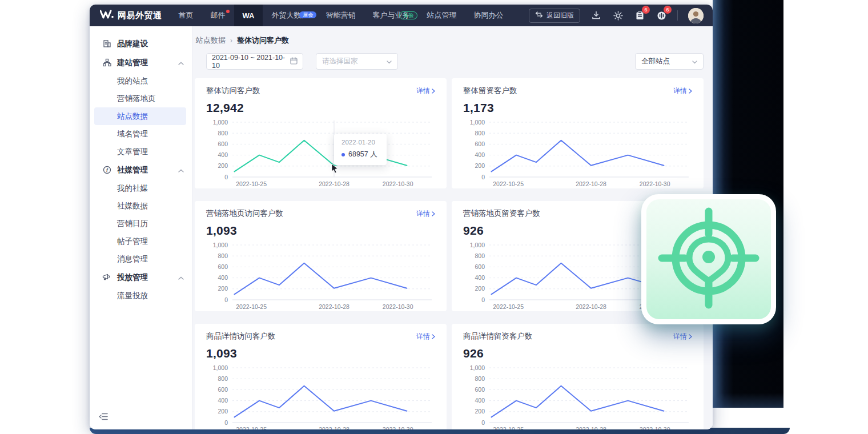  What do you see at coordinates (140, 259) in the screenshot?
I see `sidebar-item-message-management: 消息管理` at bounding box center [140, 259].